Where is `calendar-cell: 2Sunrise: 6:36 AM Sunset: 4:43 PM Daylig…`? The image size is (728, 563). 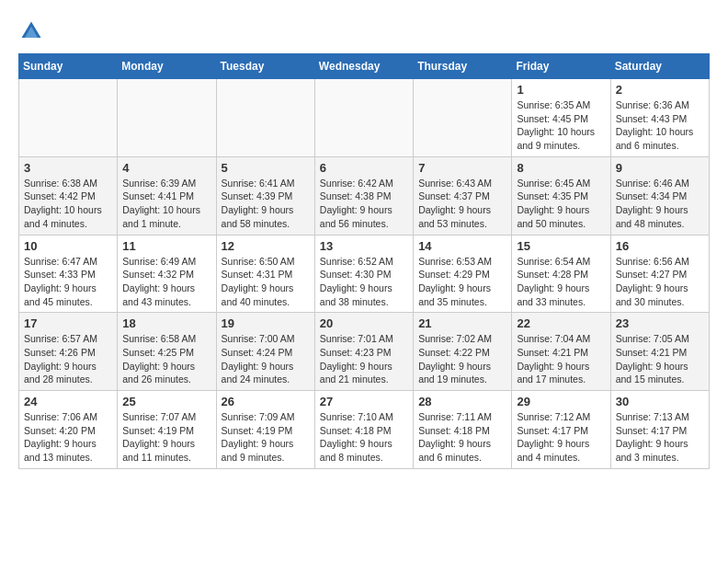 calendar-cell: 2Sunrise: 6:36 AM Sunset: 4:43 PM Daylig… is located at coordinates (660, 118).